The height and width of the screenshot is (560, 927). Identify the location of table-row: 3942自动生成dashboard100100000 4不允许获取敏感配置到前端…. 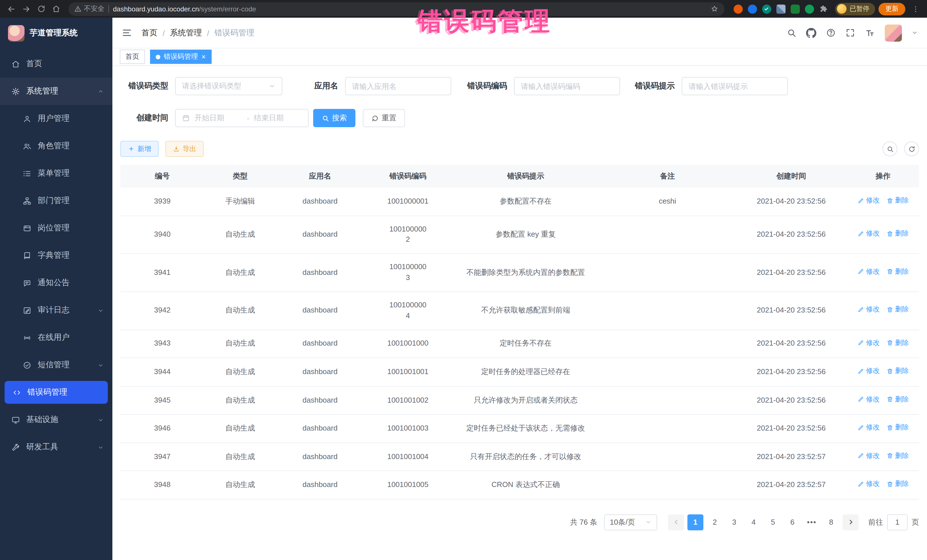
(520, 311).